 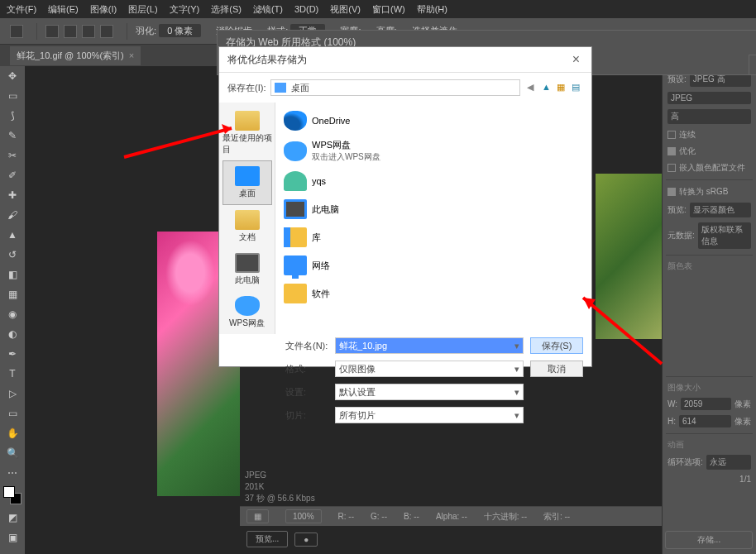 What do you see at coordinates (52, 31) in the screenshot?
I see `selection-new-icon` at bounding box center [52, 31].